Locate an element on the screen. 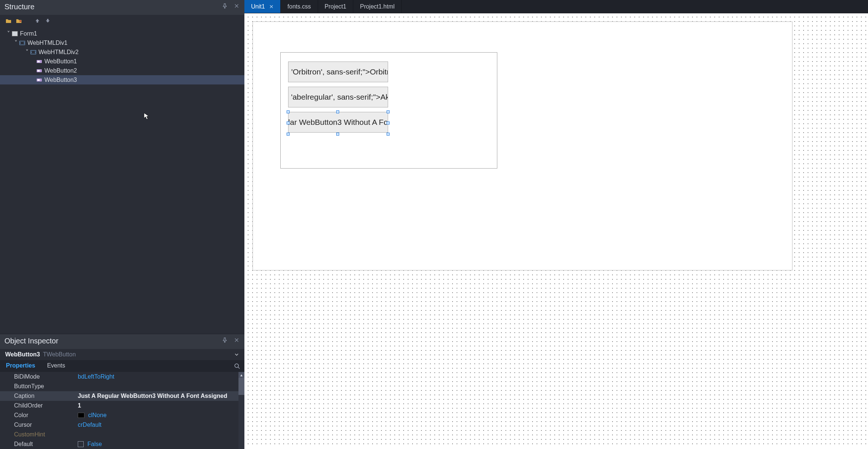 Image resolution: width=868 pixels, height=449 pixels. tab-label: Project1.html is located at coordinates (377, 7).